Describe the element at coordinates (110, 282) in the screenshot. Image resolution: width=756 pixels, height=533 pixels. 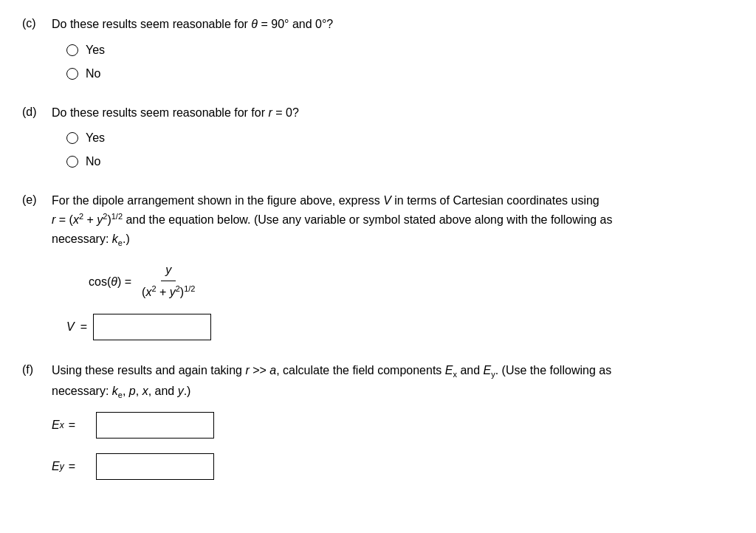
I see `cos-label: cos(θ) =` at that location.